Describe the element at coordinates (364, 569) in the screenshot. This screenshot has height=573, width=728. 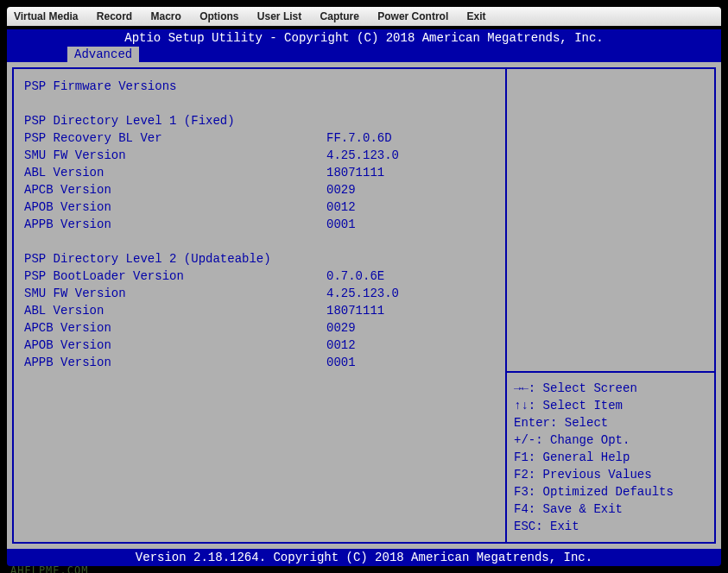
I see `watermark: AHELPME.COM` at that location.